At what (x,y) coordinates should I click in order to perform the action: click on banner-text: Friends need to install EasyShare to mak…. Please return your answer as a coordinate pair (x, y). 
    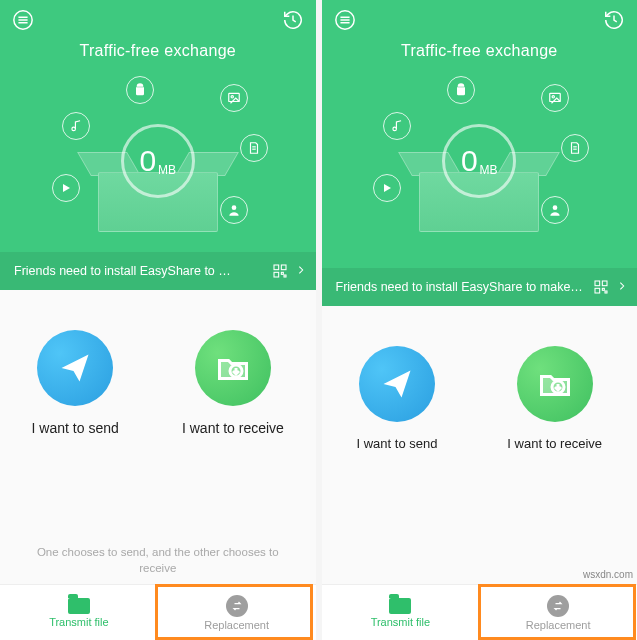
    Looking at the image, I should click on (460, 287).